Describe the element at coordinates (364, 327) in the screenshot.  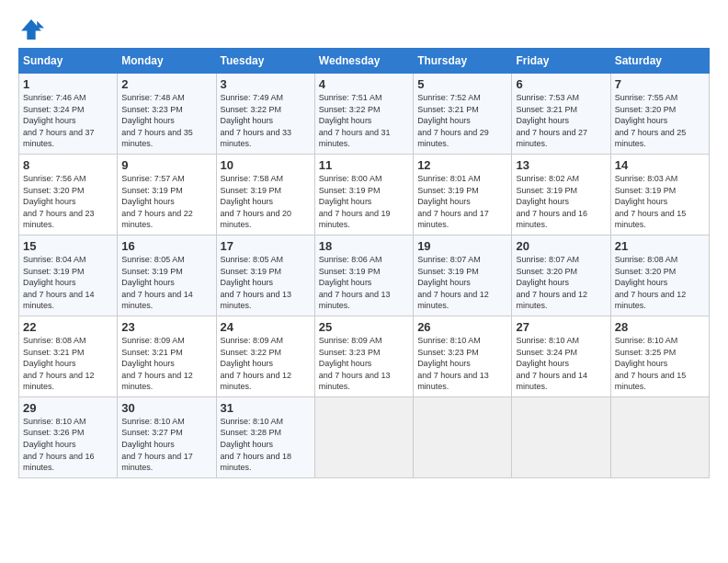
I see `day-number: 25` at that location.